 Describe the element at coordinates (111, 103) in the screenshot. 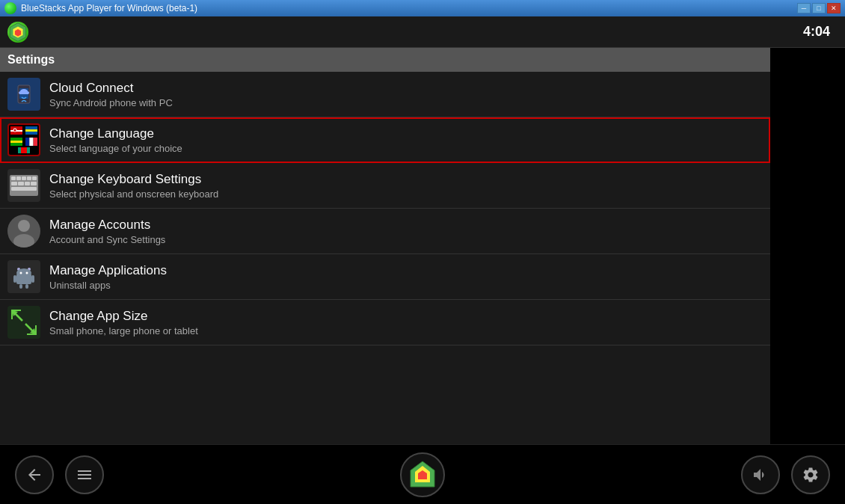

I see `cloud-connect-subtitle: Sync Android phone with PC` at that location.